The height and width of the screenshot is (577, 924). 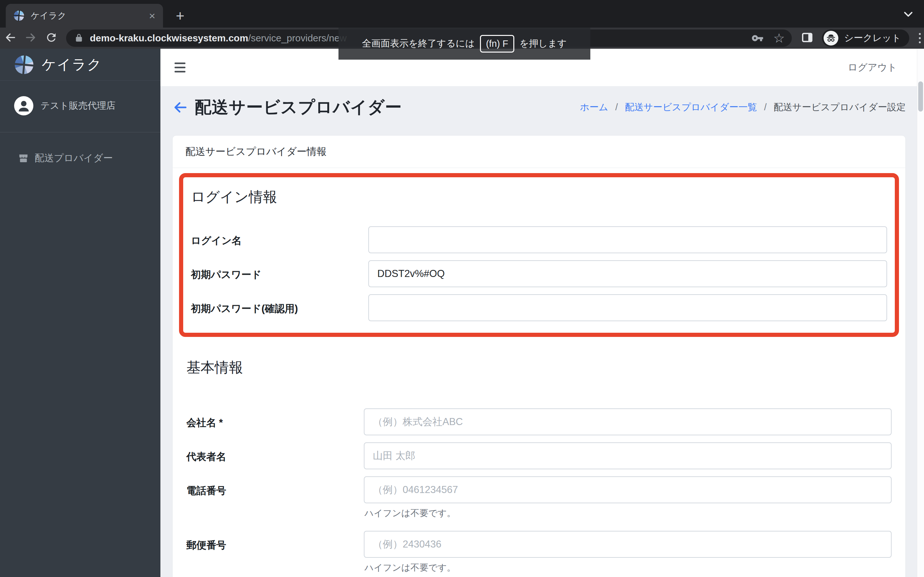 I want to click on star-icon: ☆, so click(x=779, y=38).